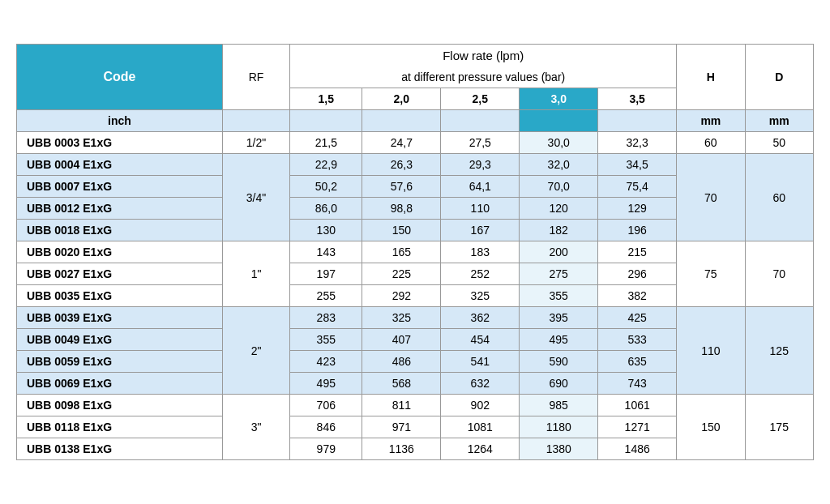  What do you see at coordinates (637, 318) in the screenshot?
I see `flow-value: 425` at bounding box center [637, 318].